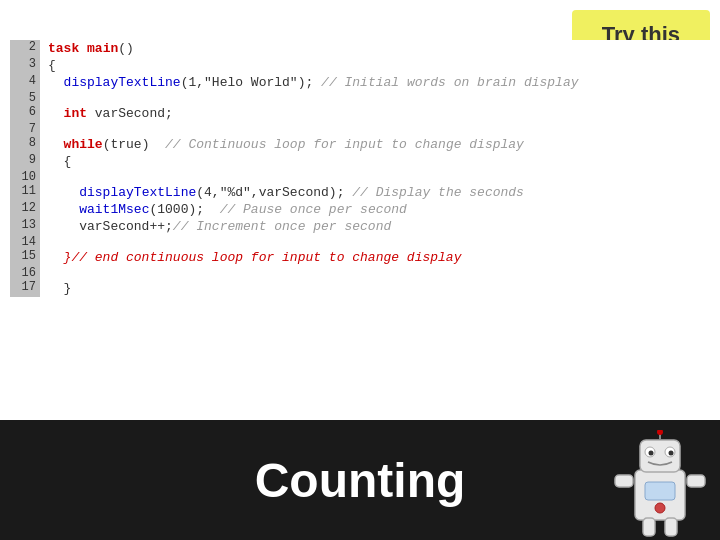 The height and width of the screenshot is (540, 720). What do you see at coordinates (360, 258) in the screenshot?
I see `table-row: 15 }// end continuous loop for input to …` at bounding box center [360, 258].